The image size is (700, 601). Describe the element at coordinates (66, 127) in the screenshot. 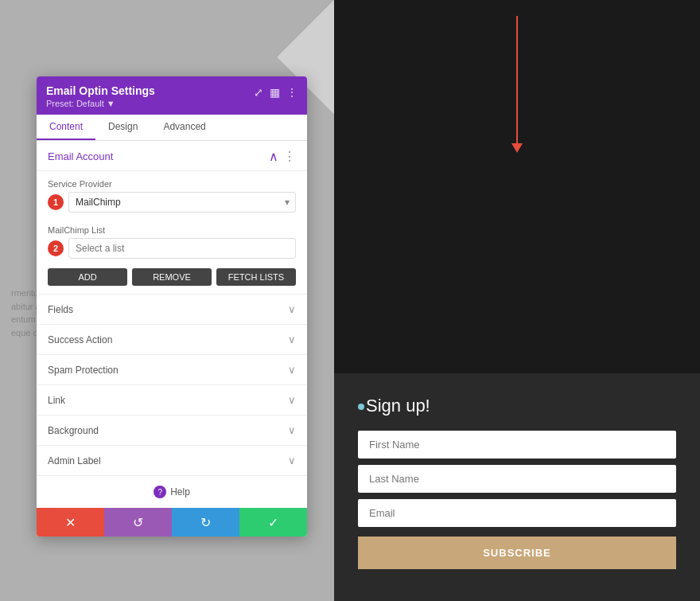

I see `tab-content: Content` at that location.